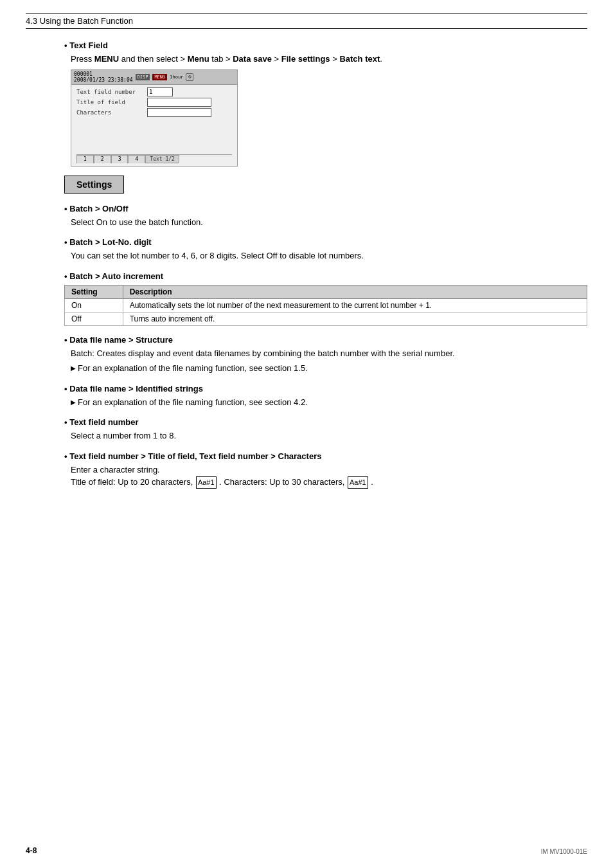 The width and height of the screenshot is (613, 868). What do you see at coordinates (355, 292) in the screenshot?
I see `col-description: Description` at bounding box center [355, 292].